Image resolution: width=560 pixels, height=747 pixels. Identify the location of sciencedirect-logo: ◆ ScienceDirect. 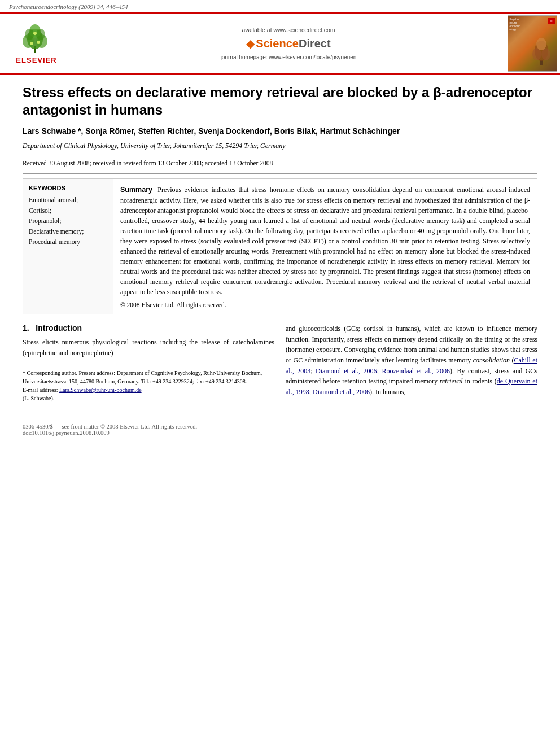
(288, 43).